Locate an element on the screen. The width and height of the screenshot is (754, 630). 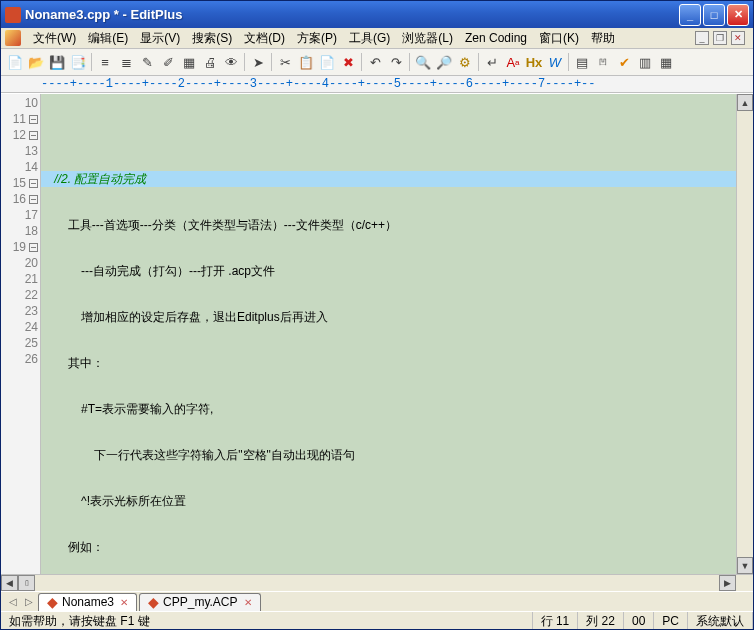
arrow-icon: ➤ is located at coordinates (258, 62).